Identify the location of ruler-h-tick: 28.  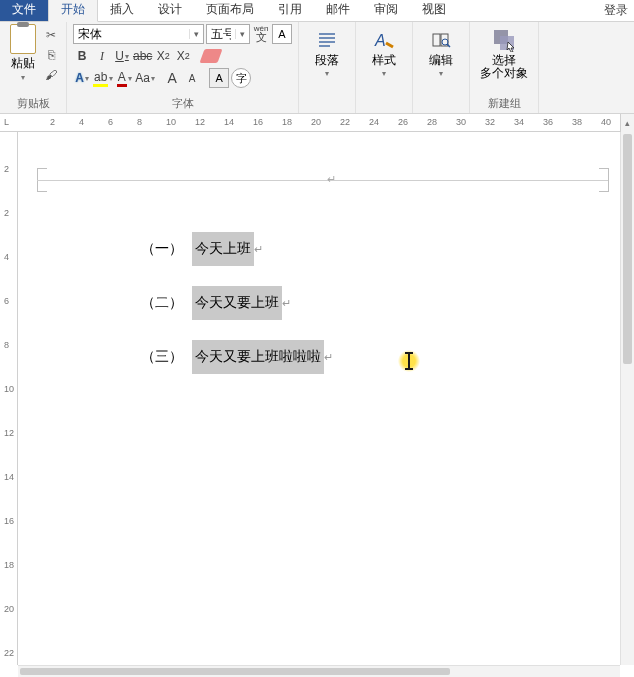
(432, 122).